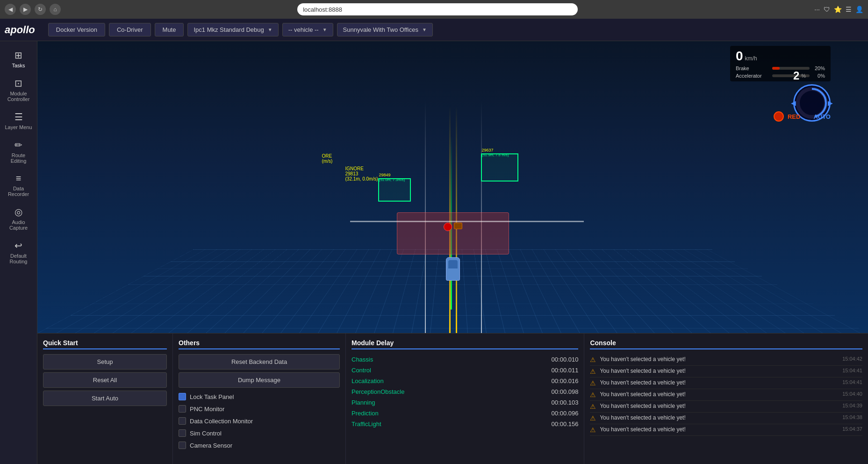  What do you see at coordinates (593, 371) in the screenshot?
I see `warning-icon-1: ⚠` at bounding box center [593, 371].